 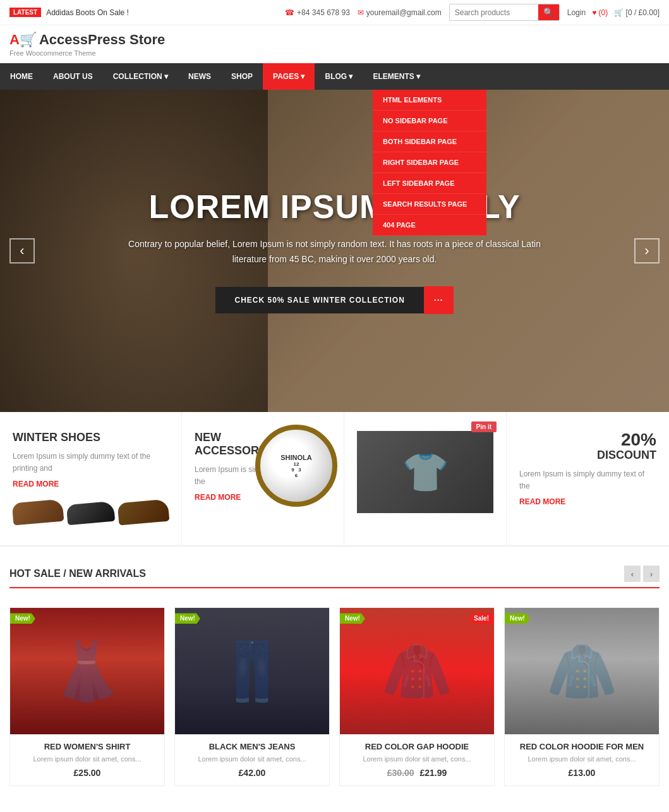 I want to click on shoe-right, so click(x=91, y=513).